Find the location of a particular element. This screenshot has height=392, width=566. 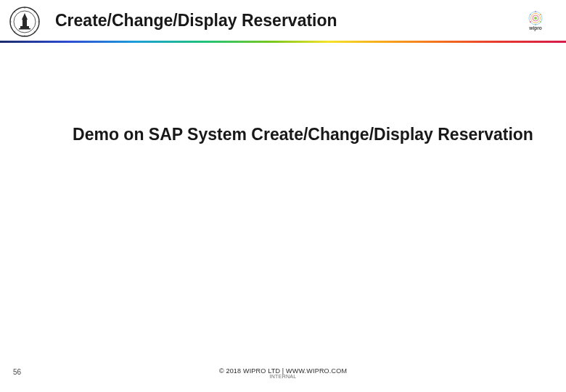

page-title: Create/Change/Display Reservation is located at coordinates (287, 20).